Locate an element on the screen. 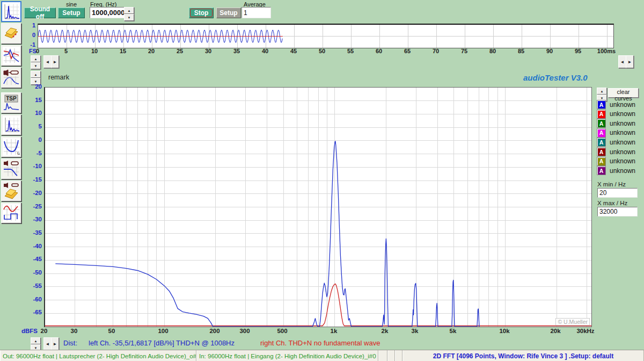 Image resolution: width=644 pixels, height=361 pixels. speaker-lowpass-icon is located at coordinates (11, 169).